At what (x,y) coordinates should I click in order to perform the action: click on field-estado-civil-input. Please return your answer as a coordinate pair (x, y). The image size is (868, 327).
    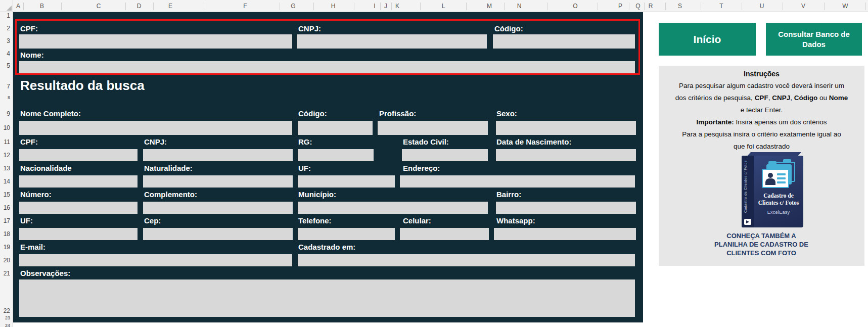
    Looking at the image, I should click on (445, 155).